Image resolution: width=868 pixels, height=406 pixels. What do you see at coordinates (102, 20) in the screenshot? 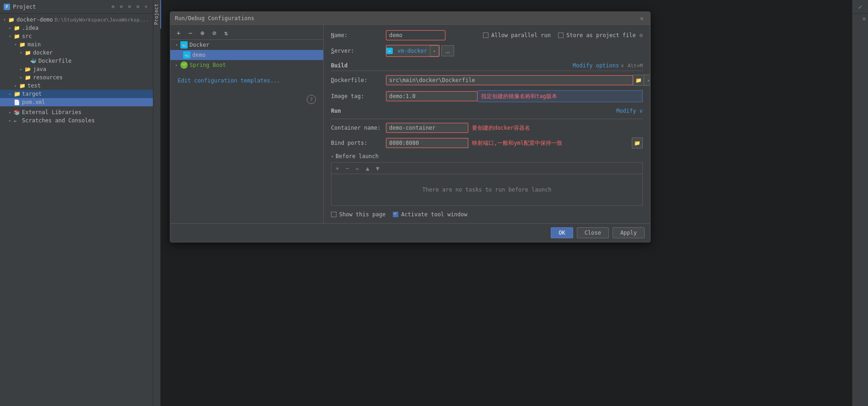
I see `project-path: D:\StudyWorkspace\JavaWorksp...` at bounding box center [102, 20].